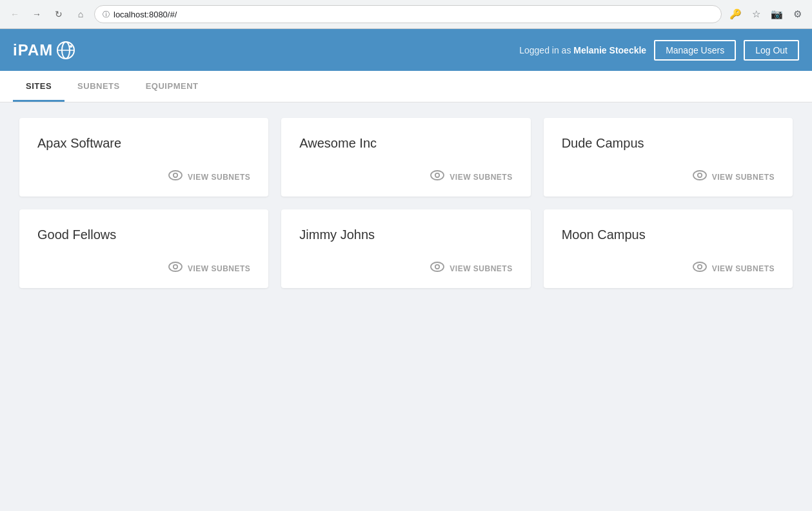 This screenshot has height=511, width=812. I want to click on bookmark-icon: ☆, so click(756, 14).